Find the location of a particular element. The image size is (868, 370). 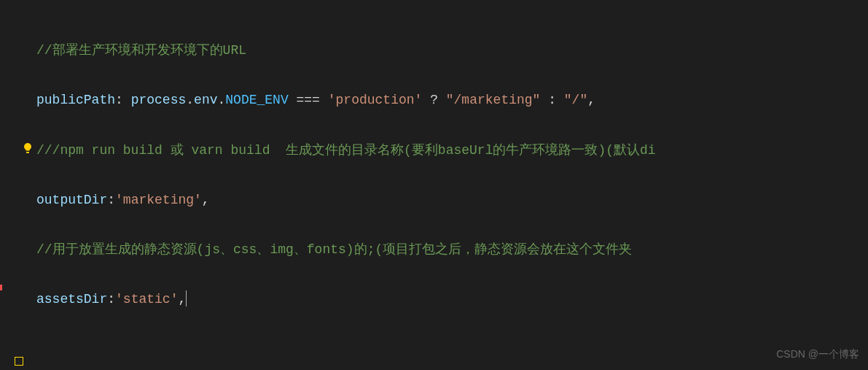

lightbulb-icon is located at coordinates (28, 144).